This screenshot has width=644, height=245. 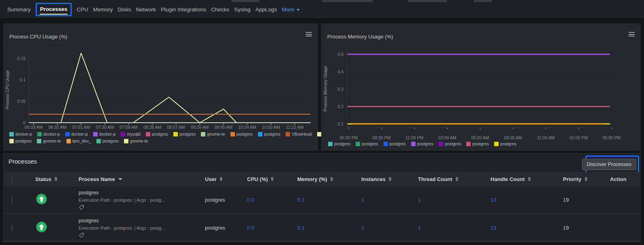 I want to click on svg-text: 06:03 AM, so click(x=34, y=127).